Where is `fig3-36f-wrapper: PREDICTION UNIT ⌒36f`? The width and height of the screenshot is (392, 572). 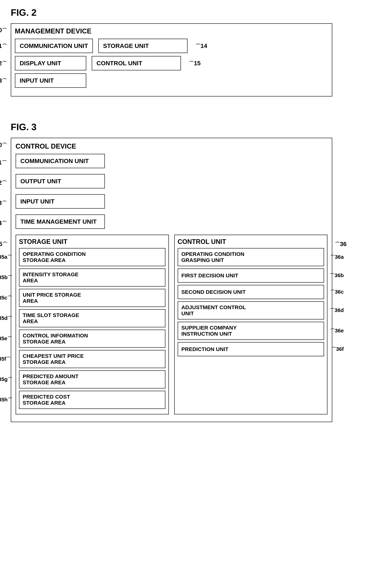 fig3-36f-wrapper: PREDICTION UNIT ⌒36f is located at coordinates (251, 349).